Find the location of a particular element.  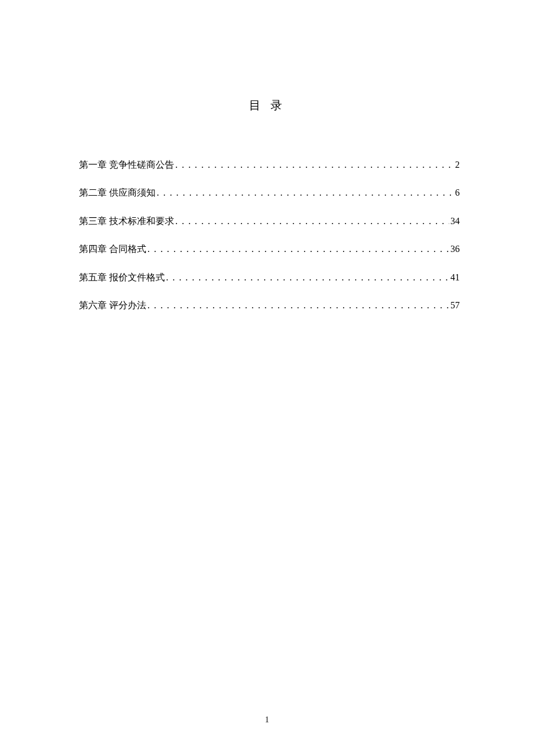

page-number: 1 is located at coordinates (267, 720).